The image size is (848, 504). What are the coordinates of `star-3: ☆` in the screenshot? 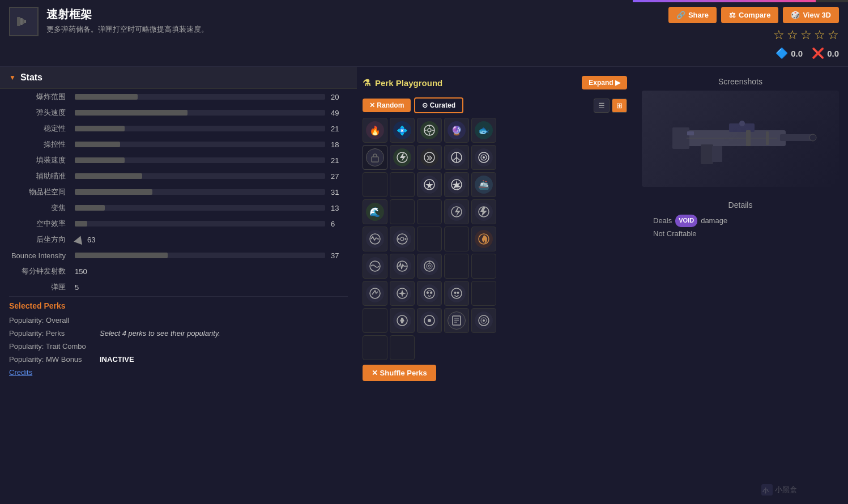 It's located at (806, 35).